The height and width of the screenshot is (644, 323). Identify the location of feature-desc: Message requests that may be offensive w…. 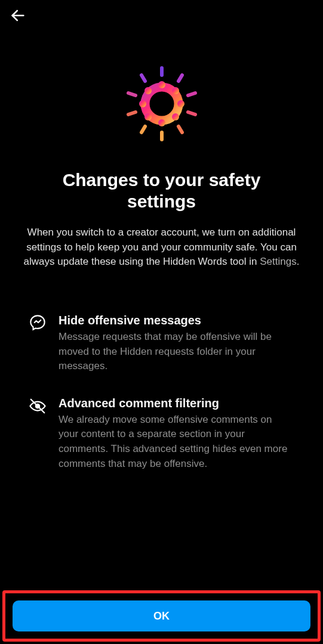
(177, 352).